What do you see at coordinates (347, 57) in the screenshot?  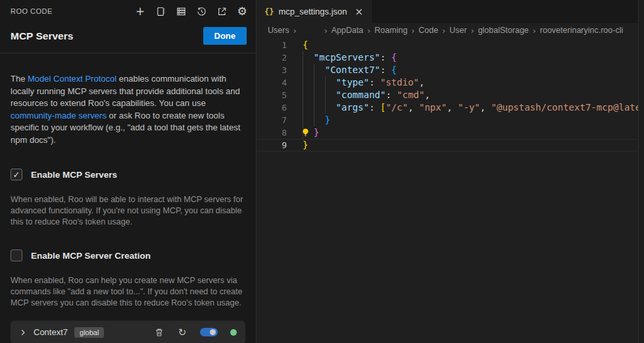 I see `code-token: "mcpServers"` at bounding box center [347, 57].